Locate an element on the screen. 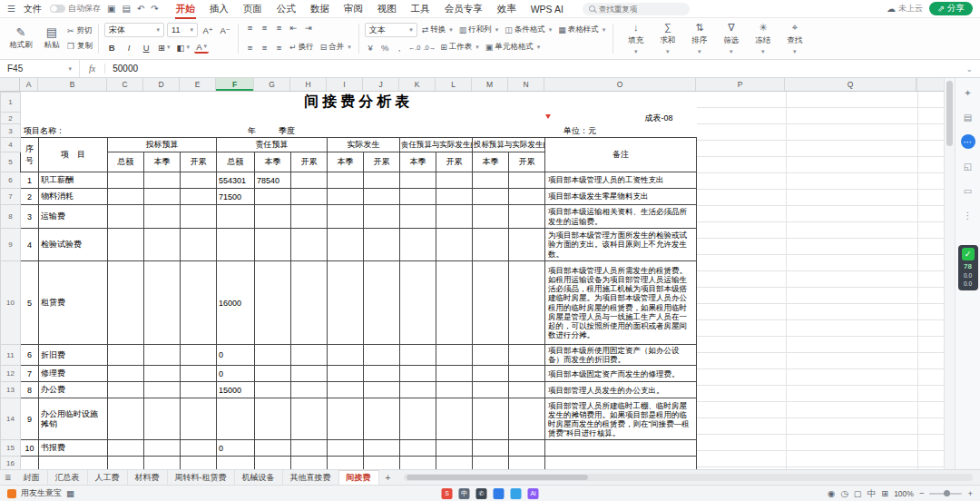 This screenshot has height=501, width=980. column-header-D: D is located at coordinates (162, 84).